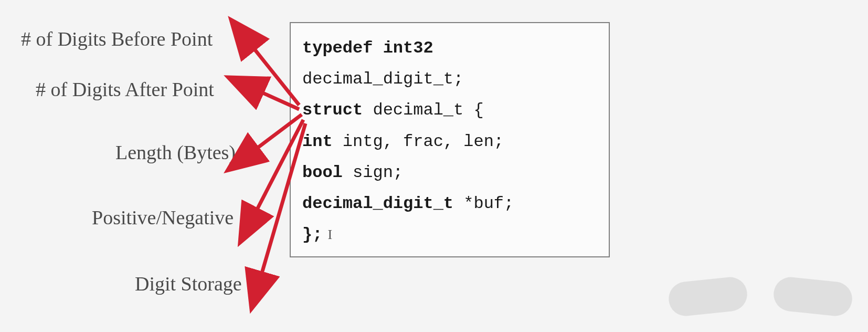 This screenshot has height=332, width=868. What do you see at coordinates (163, 217) in the screenshot?
I see `label-sign: Positive/Negative` at bounding box center [163, 217].